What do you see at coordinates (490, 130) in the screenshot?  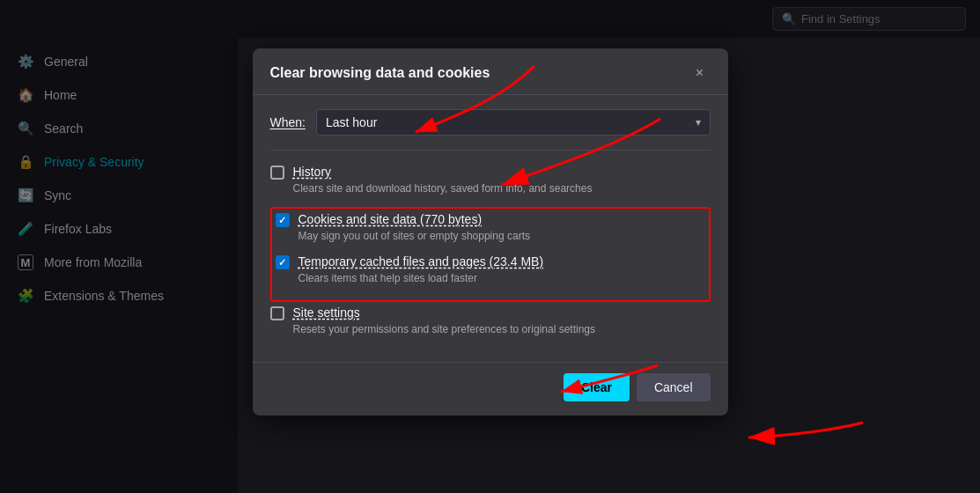 I see `when-row: When: Last hour ▾` at bounding box center [490, 130].